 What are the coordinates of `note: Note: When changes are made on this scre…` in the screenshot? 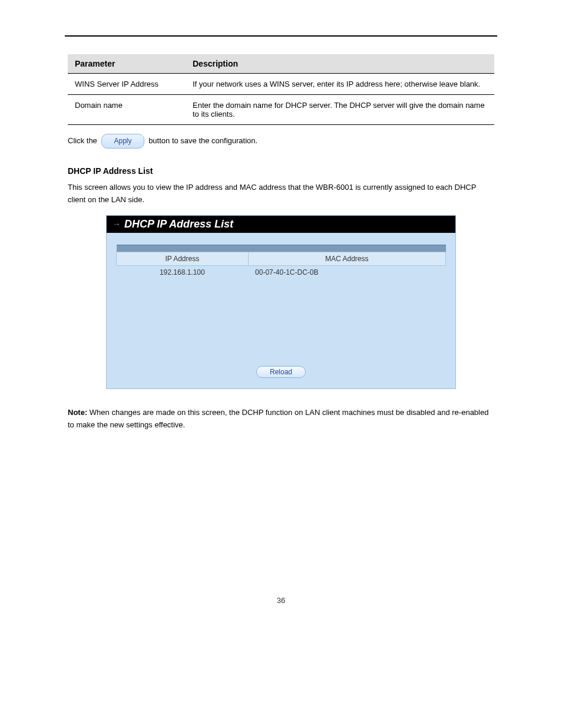 It's located at (281, 419).